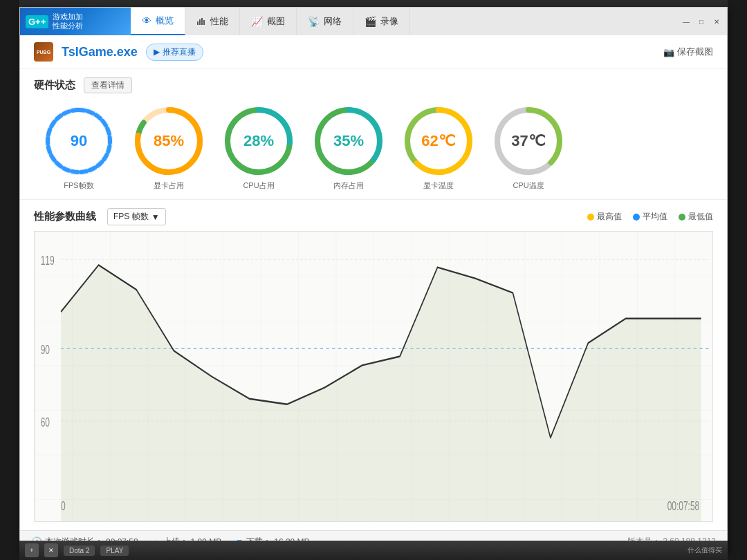 The width and height of the screenshot is (747, 560). I want to click on tab-network: 📡 网络, so click(325, 21).